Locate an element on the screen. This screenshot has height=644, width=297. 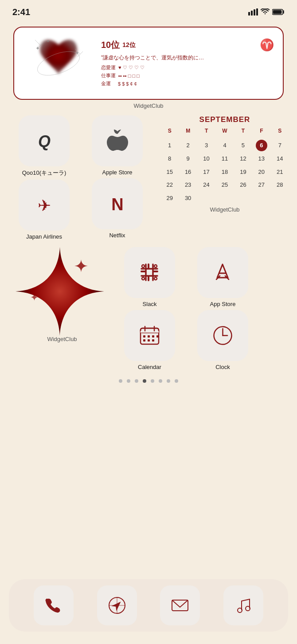
cal-day-9: 9 is located at coordinates (188, 159).